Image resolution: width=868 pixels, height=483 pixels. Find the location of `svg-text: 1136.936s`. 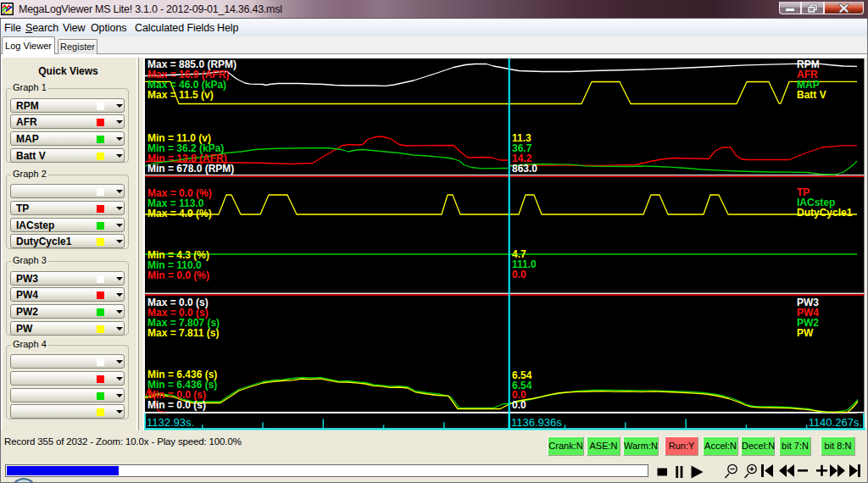

svg-text: 1136.936s is located at coordinates (537, 422).